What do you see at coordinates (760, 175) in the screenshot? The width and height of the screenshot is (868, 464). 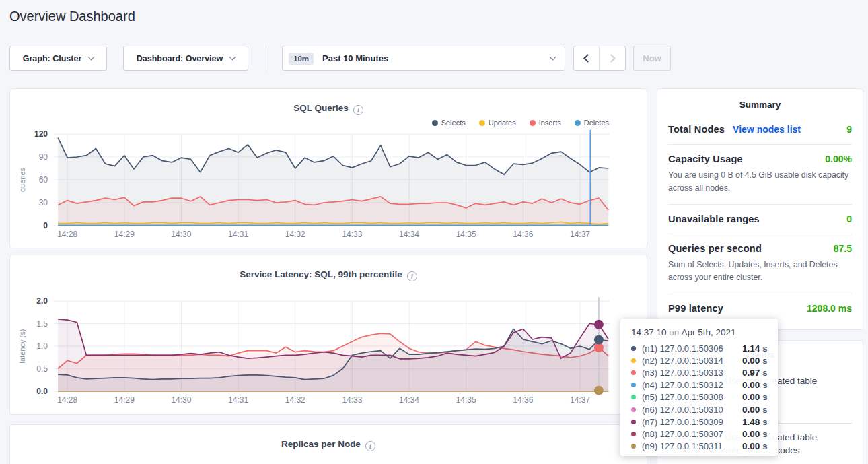 I see `summary-row: Capacity Usage0.00%You are using 0 B of …` at bounding box center [760, 175].